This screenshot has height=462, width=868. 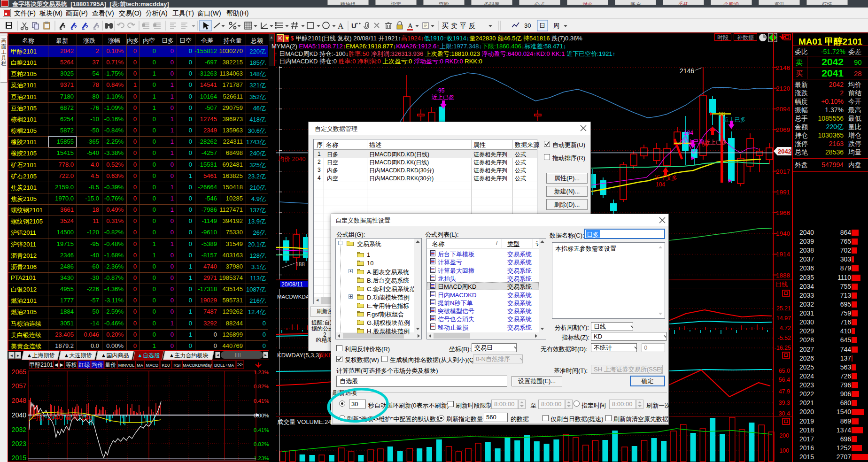 I want to click on svg-text: -104, so click(x=688, y=133).